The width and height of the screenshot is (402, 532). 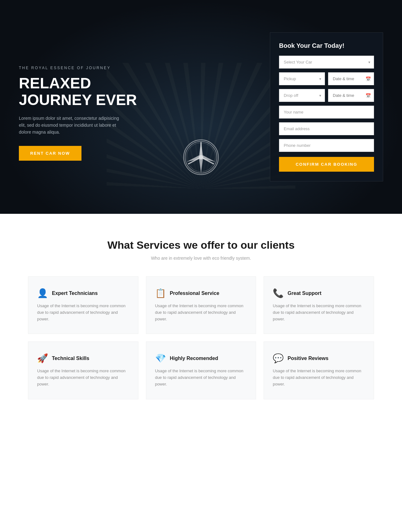 What do you see at coordinates (319, 370) in the screenshot?
I see `service-card: 💬 Positive Reviews Usage of the Internet…` at bounding box center [319, 370].